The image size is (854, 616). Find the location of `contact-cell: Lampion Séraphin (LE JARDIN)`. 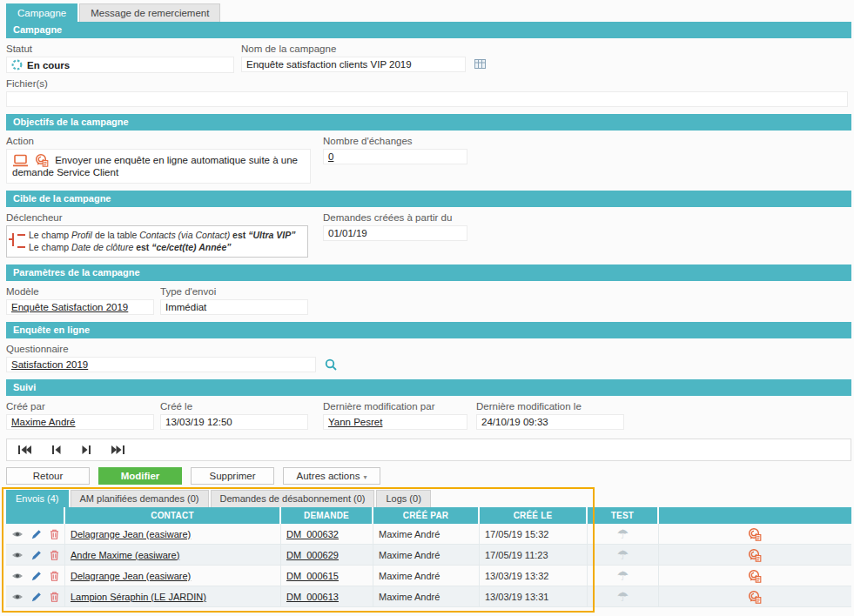

contact-cell: Lampion Séraphin (LE JARDIN) is located at coordinates (173, 597).